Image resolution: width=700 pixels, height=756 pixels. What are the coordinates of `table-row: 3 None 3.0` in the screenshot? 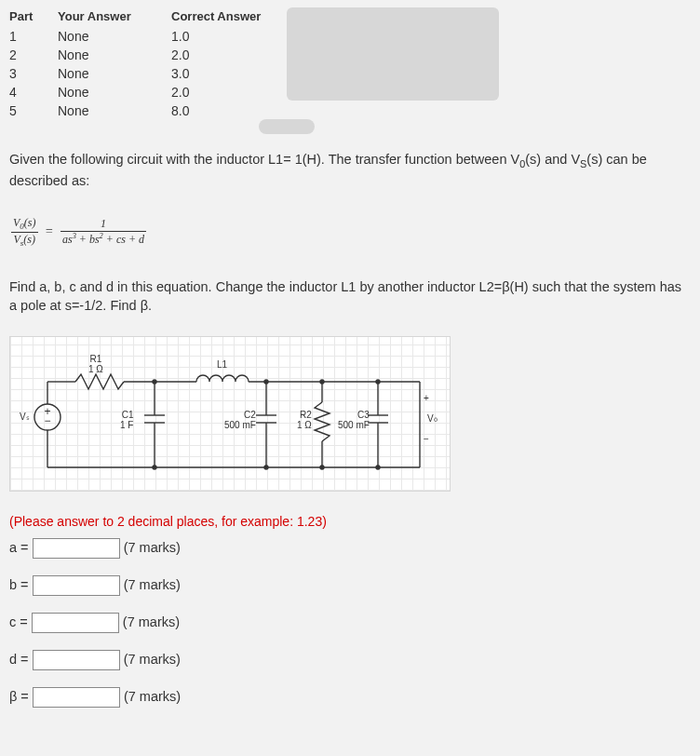 It's located at (147, 74).